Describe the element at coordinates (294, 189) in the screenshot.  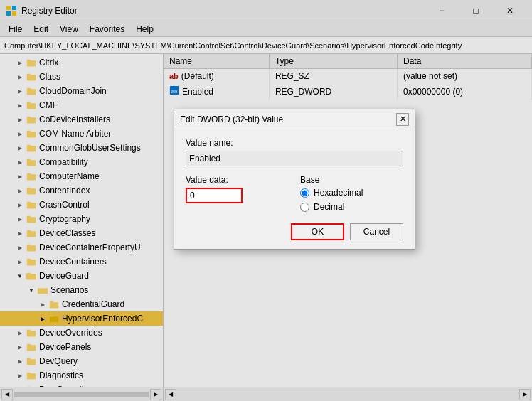
I see `dialog-body: Value name: Value data: Base Hexadecim` at that location.